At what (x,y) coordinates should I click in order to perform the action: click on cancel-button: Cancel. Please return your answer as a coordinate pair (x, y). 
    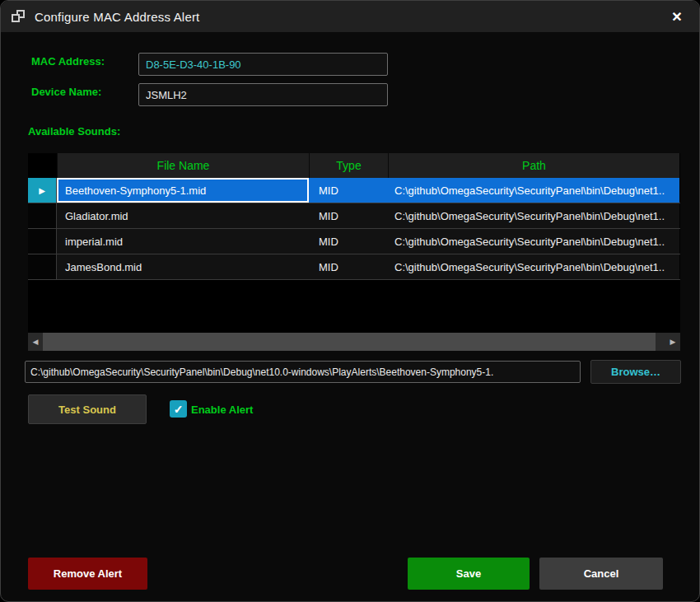
    Looking at the image, I should click on (601, 573).